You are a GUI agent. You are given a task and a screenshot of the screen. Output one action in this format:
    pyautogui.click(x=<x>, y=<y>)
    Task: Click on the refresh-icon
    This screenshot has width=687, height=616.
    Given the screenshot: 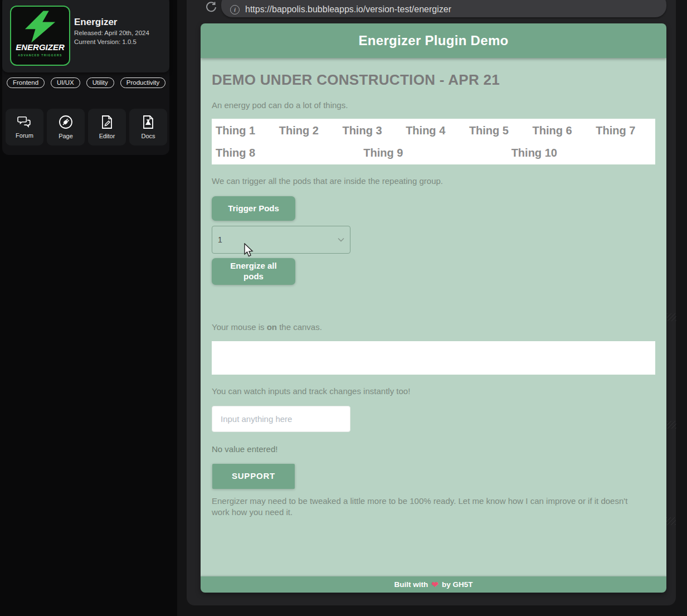 What is the action you would take?
    pyautogui.click(x=211, y=7)
    